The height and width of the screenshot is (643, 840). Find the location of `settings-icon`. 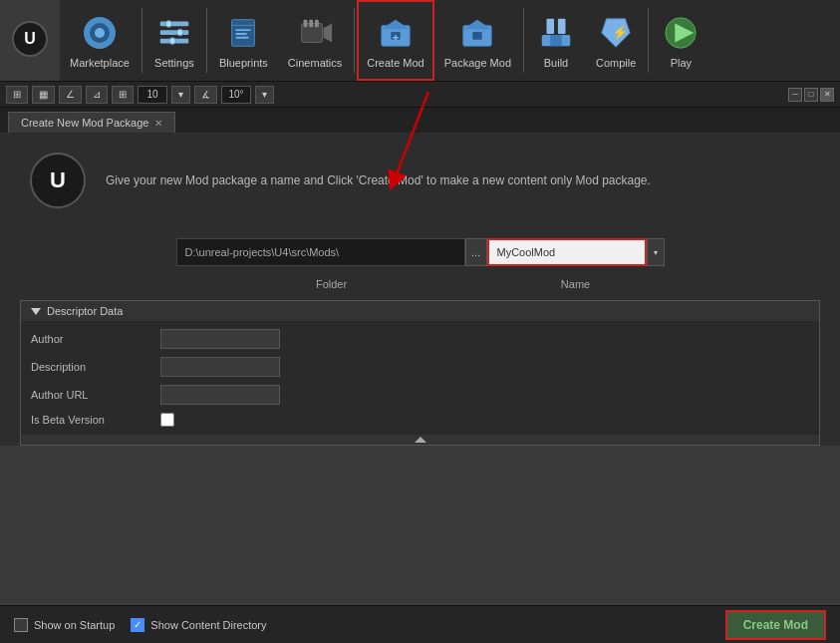

settings-icon is located at coordinates (174, 33).